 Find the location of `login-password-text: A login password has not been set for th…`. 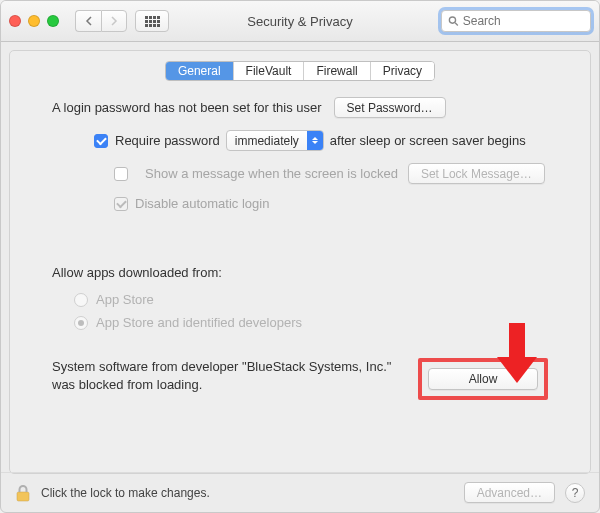

login-password-text: A login password has not been set for th… is located at coordinates (187, 108).